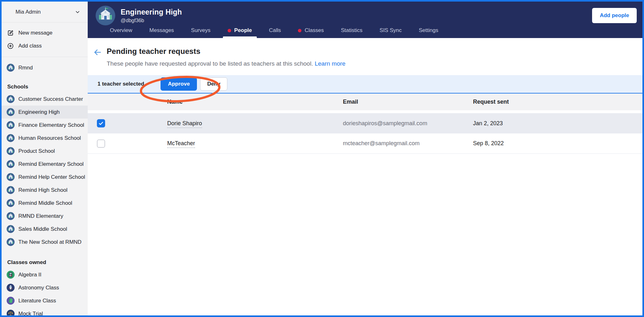 This screenshot has width=644, height=317. I want to click on tab-messages: Messages, so click(161, 33).